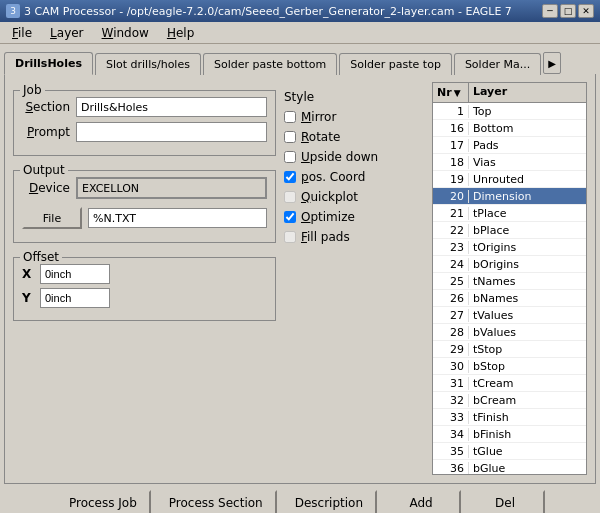  I want to click on tab-solder-paste-bottom: Solder paste bottom, so click(270, 64).